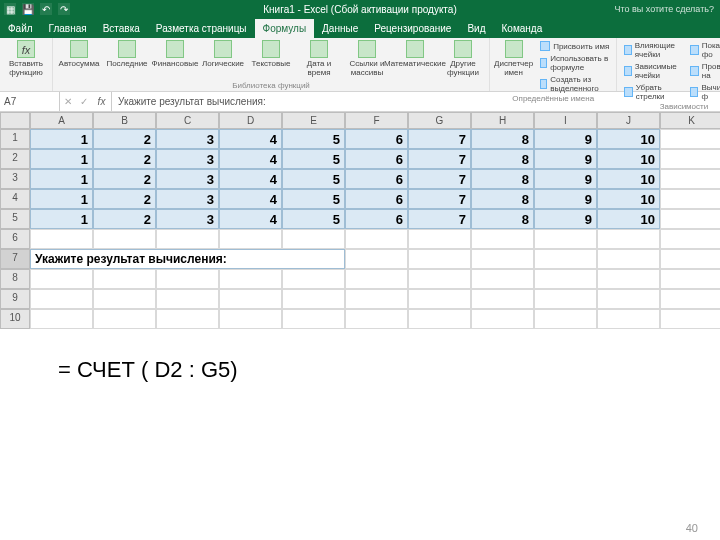 The width and height of the screenshot is (720, 540). I want to click on ribbon-item: Использовать в формуле, so click(574, 63).